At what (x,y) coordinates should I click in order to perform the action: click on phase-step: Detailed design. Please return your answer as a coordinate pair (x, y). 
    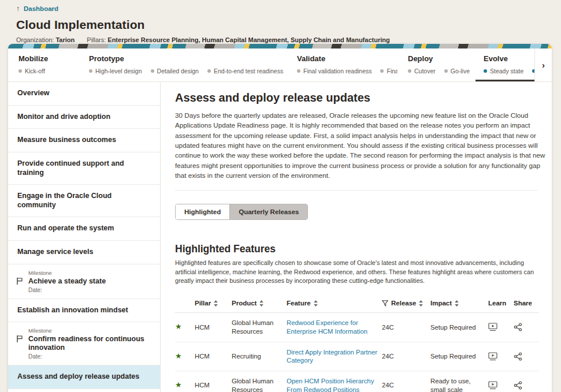
    Looking at the image, I should click on (174, 71).